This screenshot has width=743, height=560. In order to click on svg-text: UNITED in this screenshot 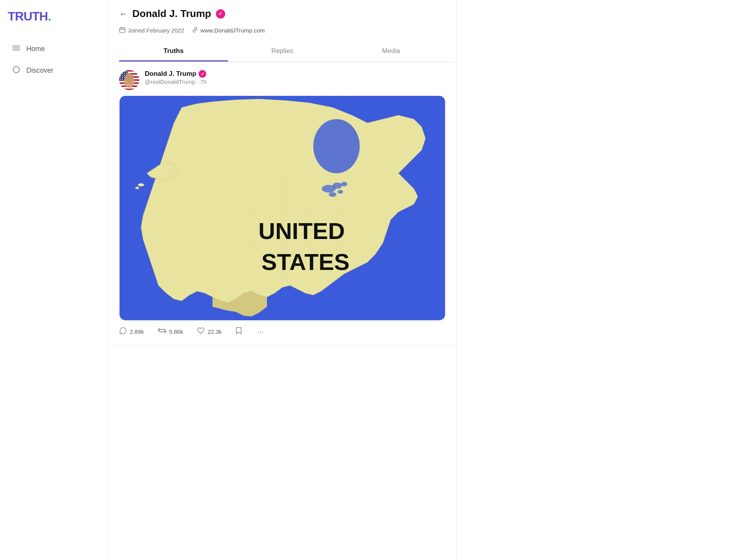, I will do `click(302, 231)`.